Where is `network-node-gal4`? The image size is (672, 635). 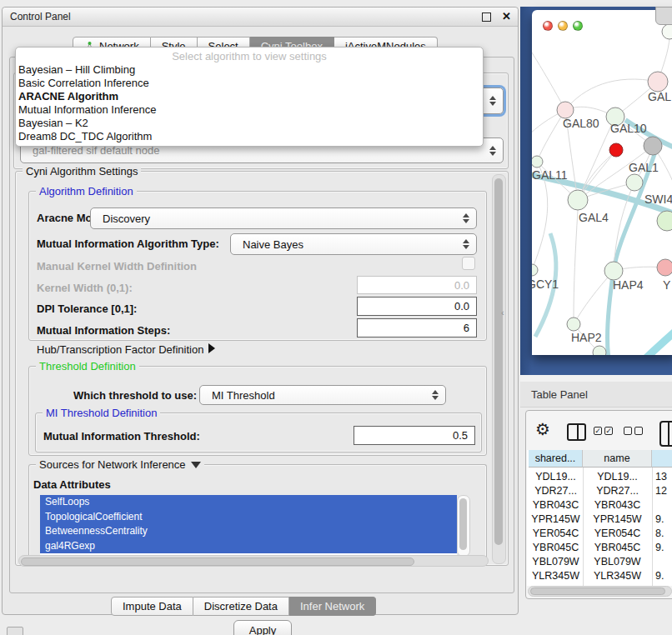
network-node-gal4 is located at coordinates (578, 200).